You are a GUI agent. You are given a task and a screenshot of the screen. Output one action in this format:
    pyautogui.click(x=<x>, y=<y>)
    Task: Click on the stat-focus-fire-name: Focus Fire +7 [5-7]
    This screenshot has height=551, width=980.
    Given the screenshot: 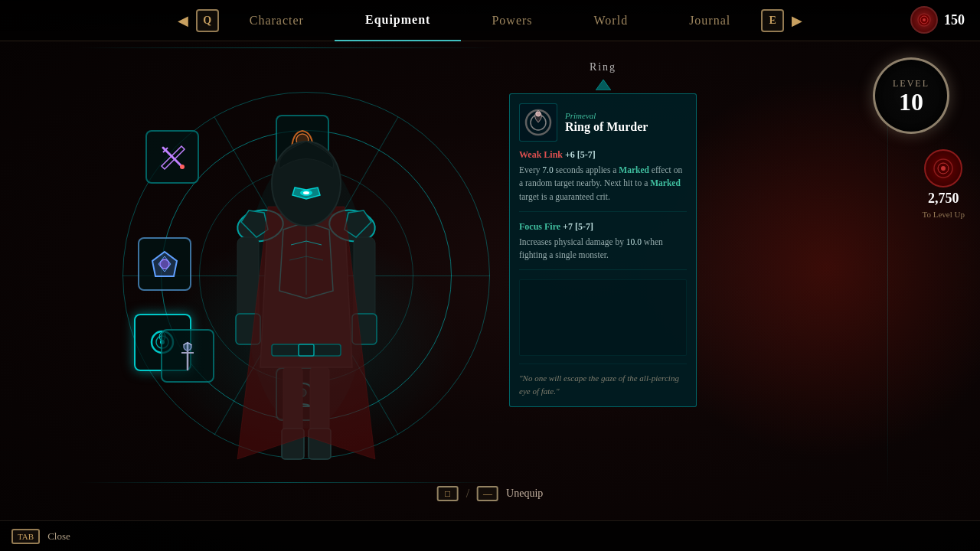 What is the action you would take?
    pyautogui.click(x=603, y=227)
    